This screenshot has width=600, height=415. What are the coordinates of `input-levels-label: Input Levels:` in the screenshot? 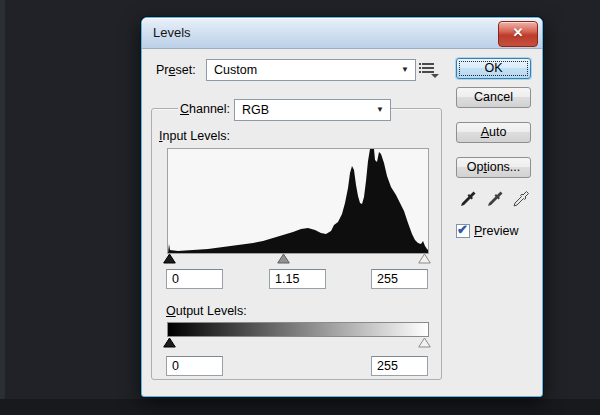 It's located at (194, 136).